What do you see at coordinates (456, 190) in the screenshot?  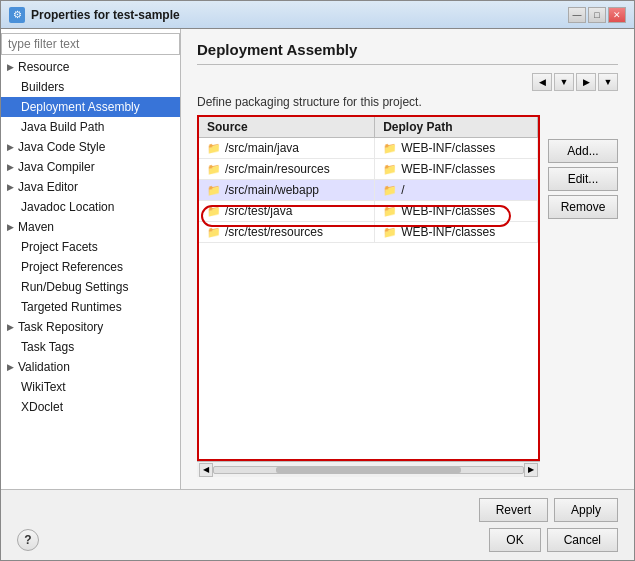 I see `deploy-path-cell: 📁 /` at bounding box center [456, 190].